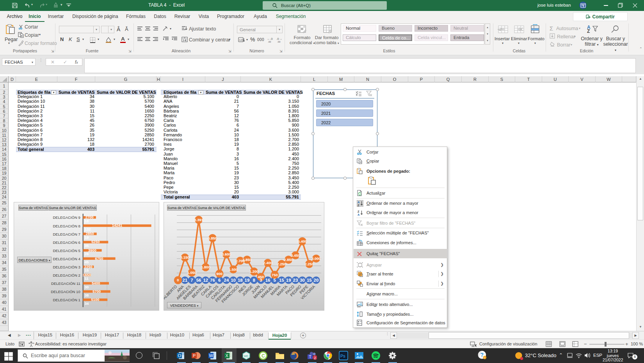 The width and height of the screenshot is (644, 363). What do you see at coordinates (261, 280) in the screenshot?
I see `svg-text: 3` at bounding box center [261, 280].